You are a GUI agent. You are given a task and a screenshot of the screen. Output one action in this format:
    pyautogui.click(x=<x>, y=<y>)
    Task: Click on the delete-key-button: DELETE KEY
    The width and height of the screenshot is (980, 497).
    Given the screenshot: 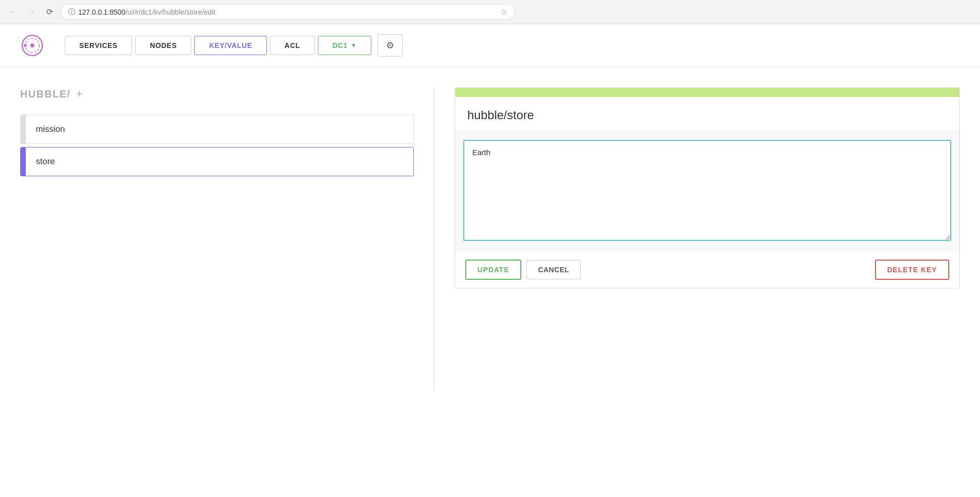 What is the action you would take?
    pyautogui.click(x=912, y=270)
    